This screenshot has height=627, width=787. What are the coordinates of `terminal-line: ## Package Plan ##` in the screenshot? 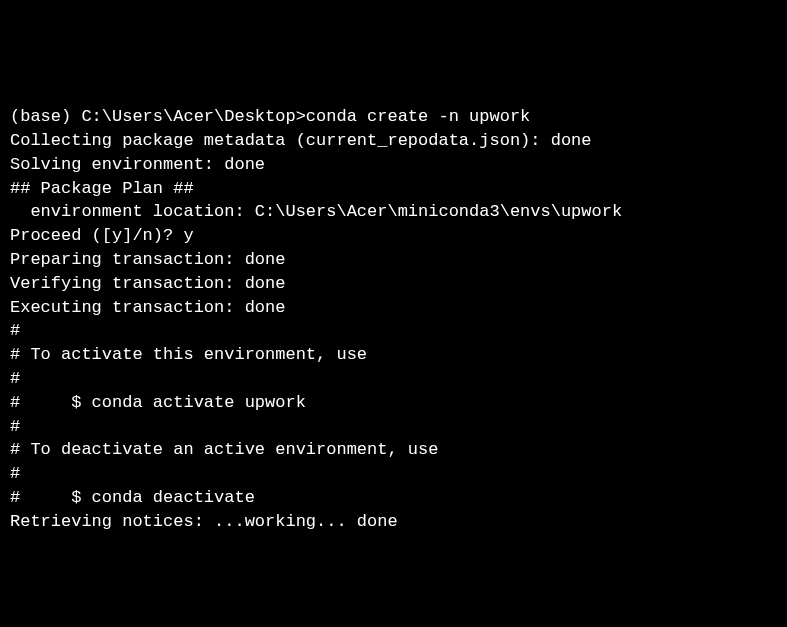 It's located at (394, 189).